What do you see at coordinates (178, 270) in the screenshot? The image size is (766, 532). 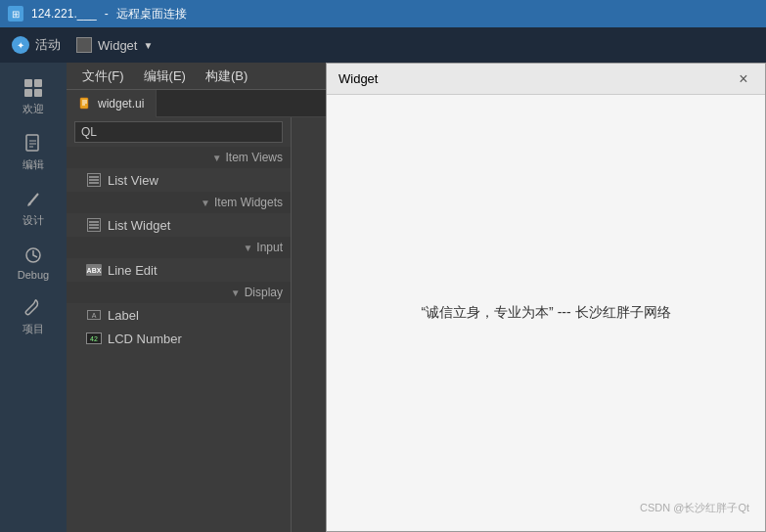 I see `tree-item-line-edit: ABX Line Edit` at bounding box center [178, 270].